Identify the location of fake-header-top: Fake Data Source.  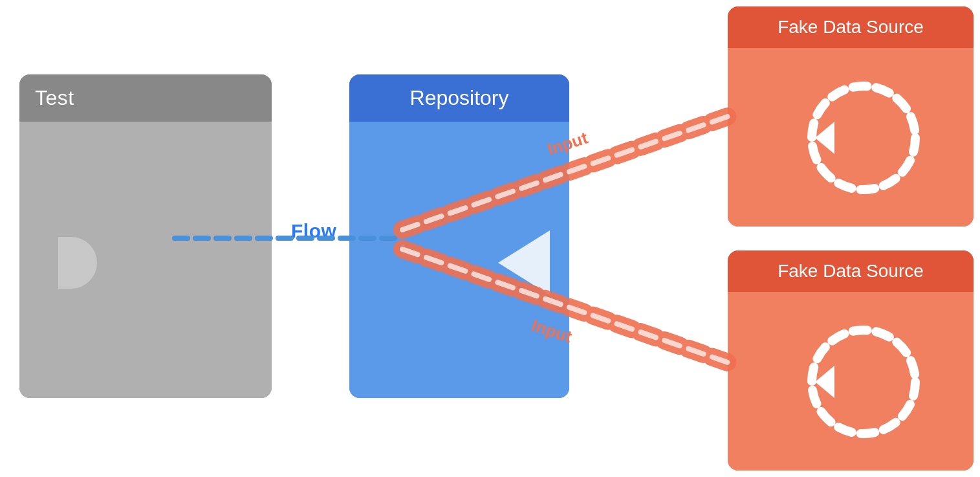
(851, 27).